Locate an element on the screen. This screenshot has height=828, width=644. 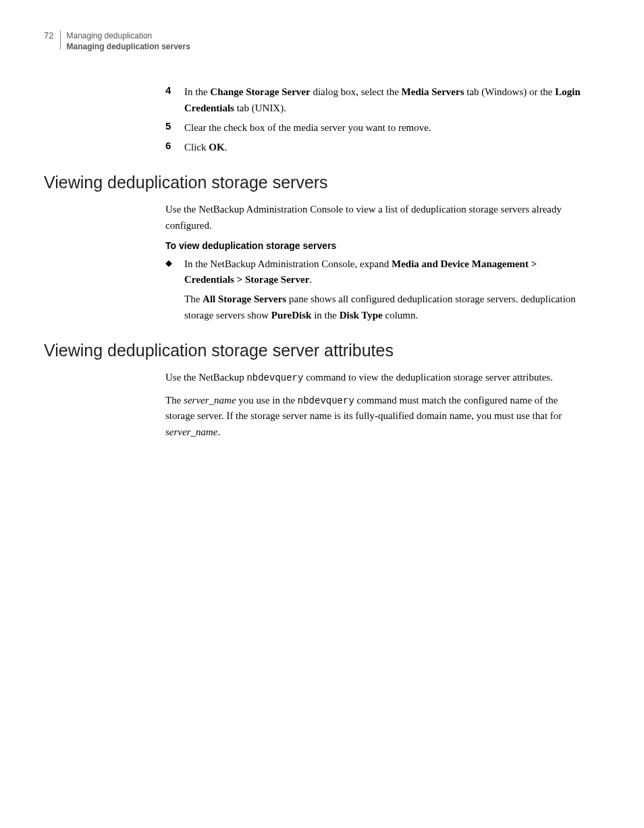
header-section: Managing deduplication servers is located at coordinates (128, 47).